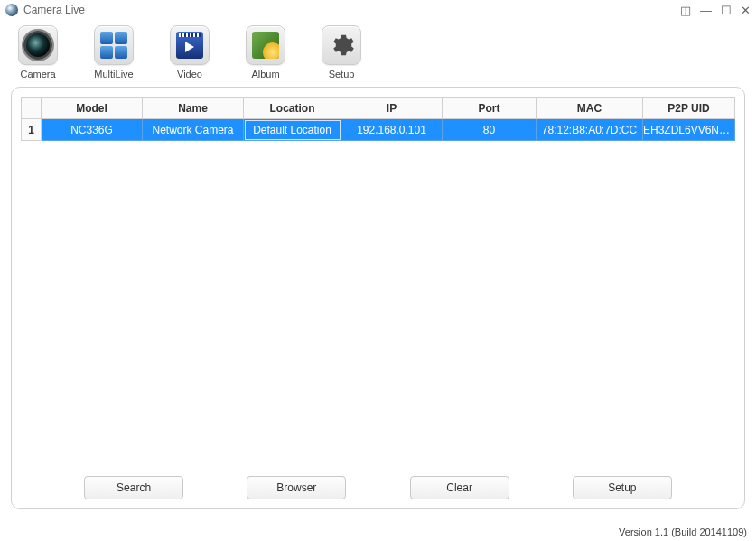 The image size is (756, 541). What do you see at coordinates (460, 488) in the screenshot?
I see `clear-button: Clear` at bounding box center [460, 488].